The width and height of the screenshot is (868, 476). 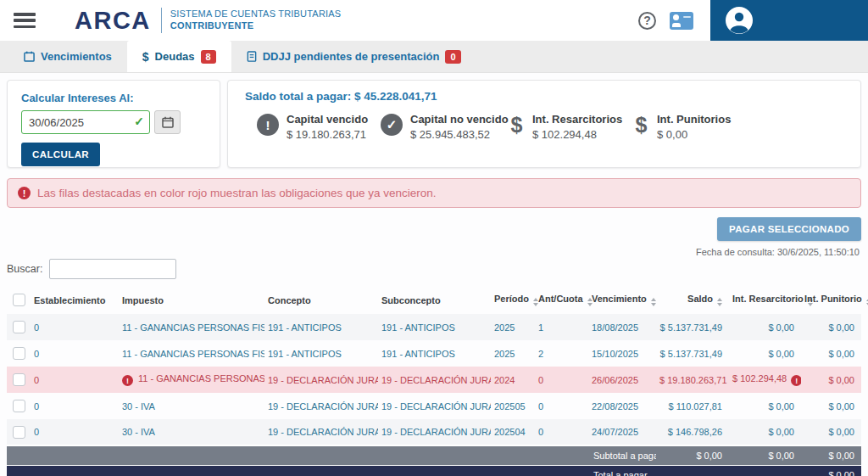 I want to click on col-ant-cuota: Ant/Cuota, so click(x=561, y=300).